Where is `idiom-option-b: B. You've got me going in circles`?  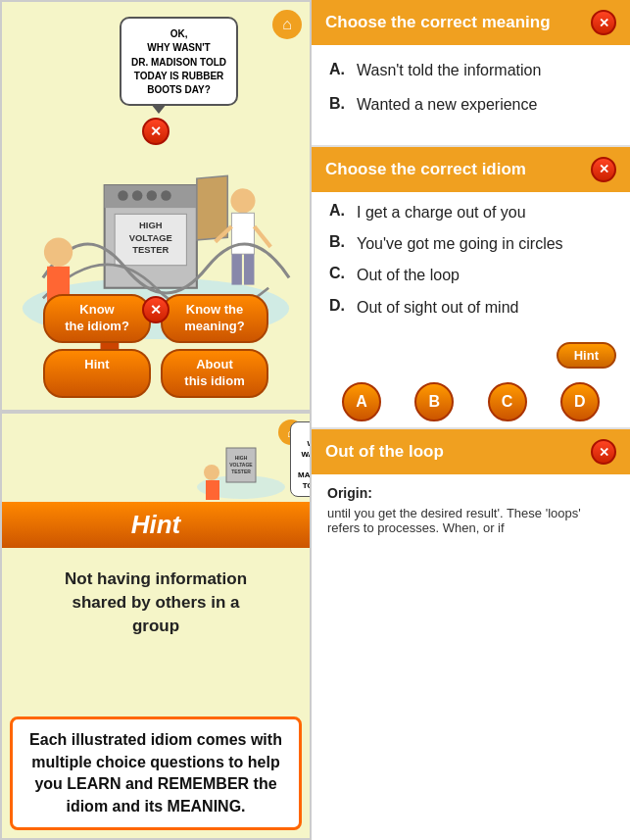 idiom-option-b: B. You've got me going in circles is located at coordinates (470, 244).